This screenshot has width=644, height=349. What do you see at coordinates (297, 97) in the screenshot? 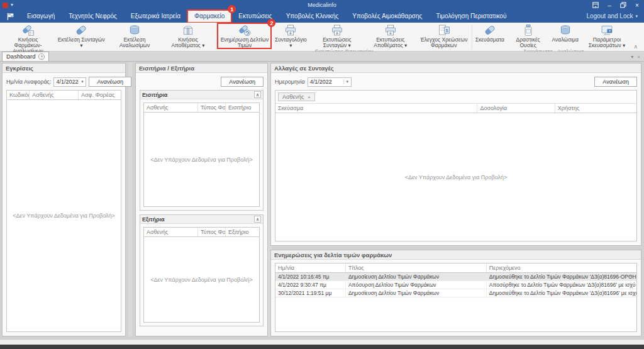
I see `group-by-chip-asthenis: Ασθενής ▲` at bounding box center [297, 97].